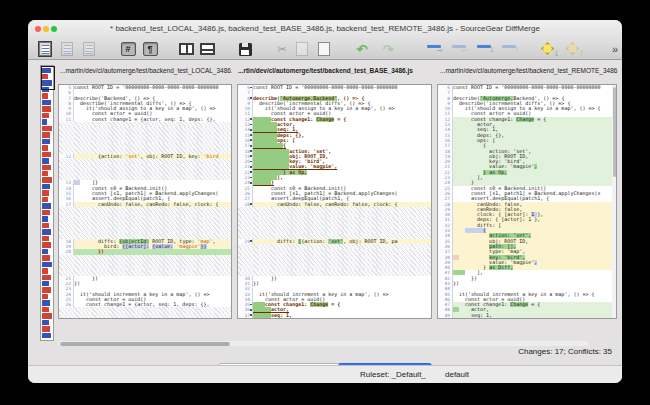 This screenshot has height=405, width=650. Describe the element at coordinates (66, 120) in the screenshot. I see `line-number: 11` at that location.